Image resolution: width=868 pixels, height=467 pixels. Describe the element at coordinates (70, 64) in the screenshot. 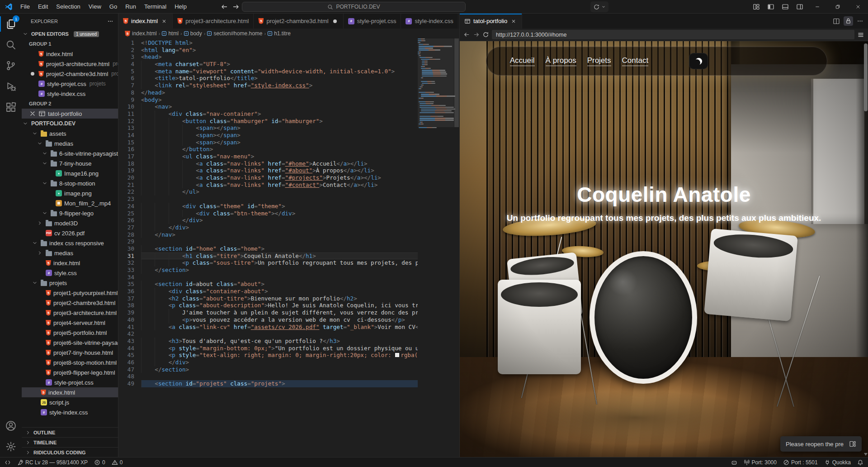

I see `open-editor-projet3-architecture.html: 5projet3-architecture.htmlprojets` at that location.